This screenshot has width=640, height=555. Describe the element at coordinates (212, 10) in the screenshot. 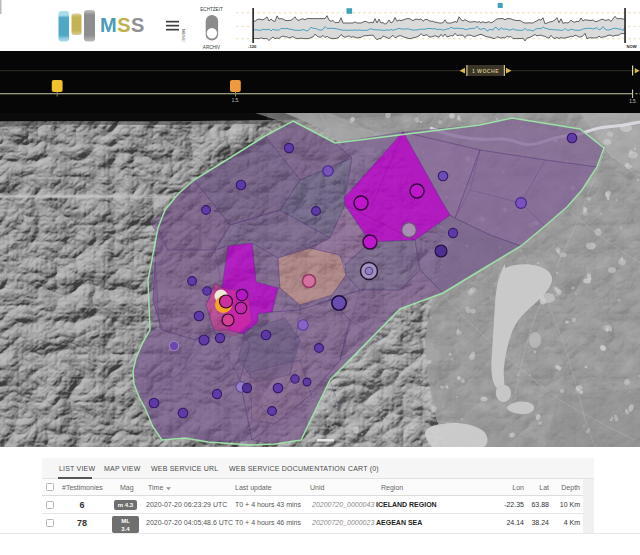

I see `svg-text: ECHTZEIT` at that location.